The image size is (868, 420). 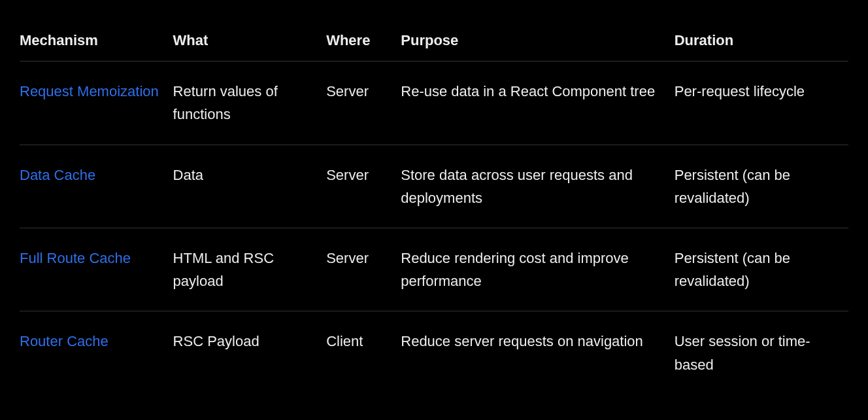 What do you see at coordinates (89, 92) in the screenshot?
I see `mechanism-link-request-memoization: Request Memoization` at bounding box center [89, 92].